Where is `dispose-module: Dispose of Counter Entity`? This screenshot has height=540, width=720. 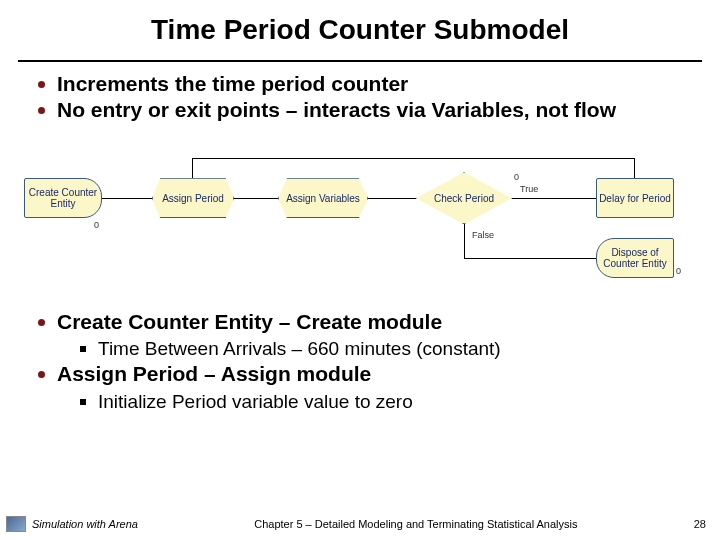 dispose-module: Dispose of Counter Entity is located at coordinates (635, 258).